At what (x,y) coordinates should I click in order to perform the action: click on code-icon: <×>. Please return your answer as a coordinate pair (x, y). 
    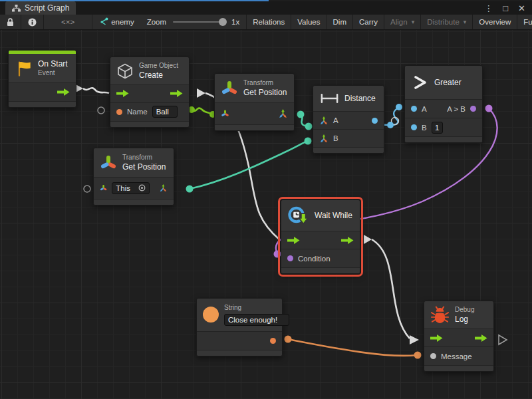
    Looking at the image, I should click on (68, 22).